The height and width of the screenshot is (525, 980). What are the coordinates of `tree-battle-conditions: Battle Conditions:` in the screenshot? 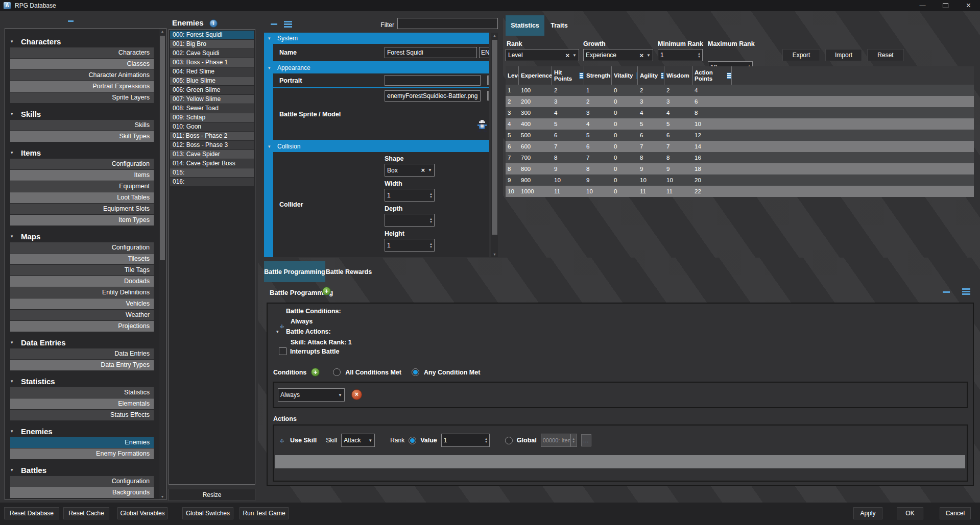 It's located at (314, 311).